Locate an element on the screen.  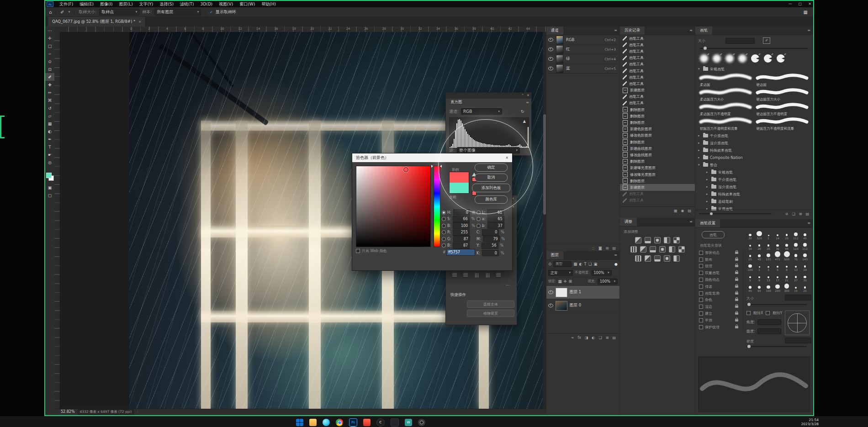
blend-mode-select: 正常▾ is located at coordinates (561, 273).